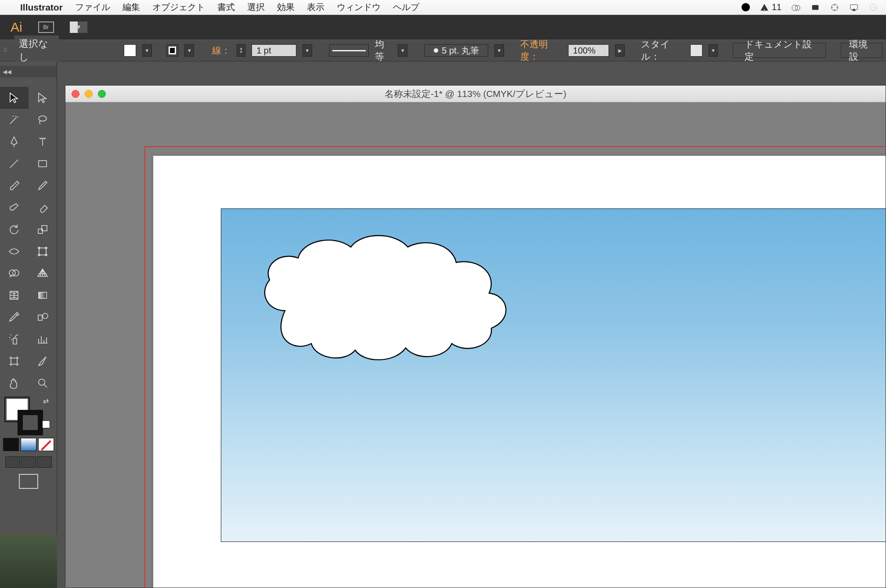 The image size is (886, 588). What do you see at coordinates (43, 273) in the screenshot?
I see `perspective-grid-tool` at bounding box center [43, 273].